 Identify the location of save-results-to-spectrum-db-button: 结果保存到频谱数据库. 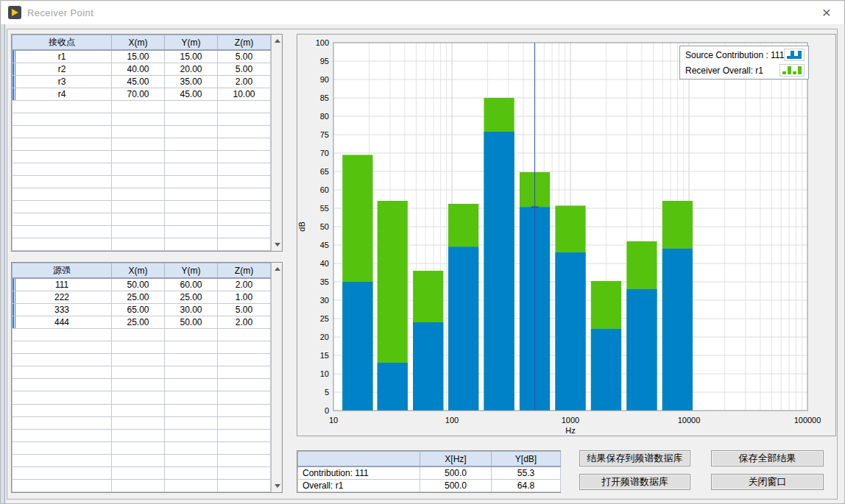
(634, 458).